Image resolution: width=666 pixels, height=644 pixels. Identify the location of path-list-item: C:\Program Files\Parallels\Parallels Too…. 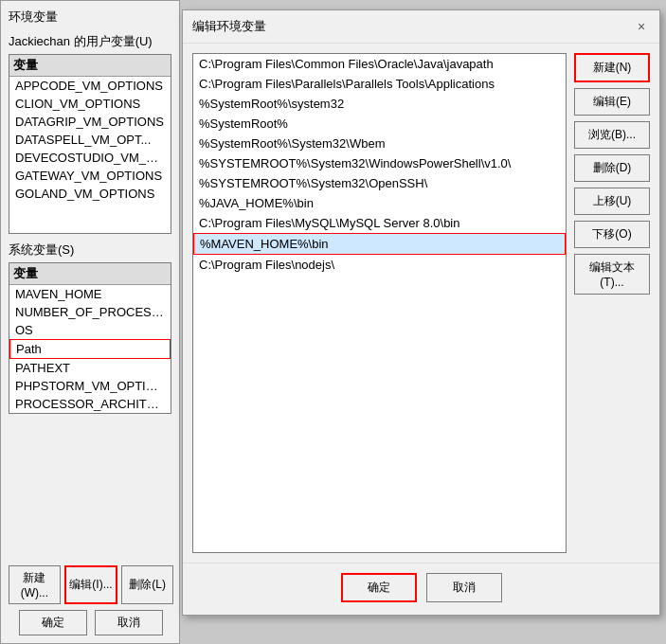
(379, 83).